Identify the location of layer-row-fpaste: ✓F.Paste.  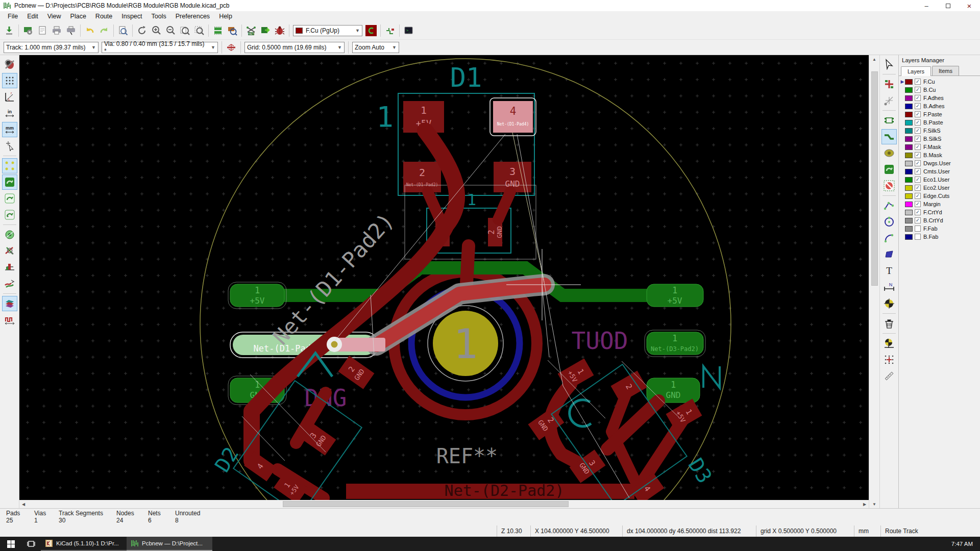
(939, 114).